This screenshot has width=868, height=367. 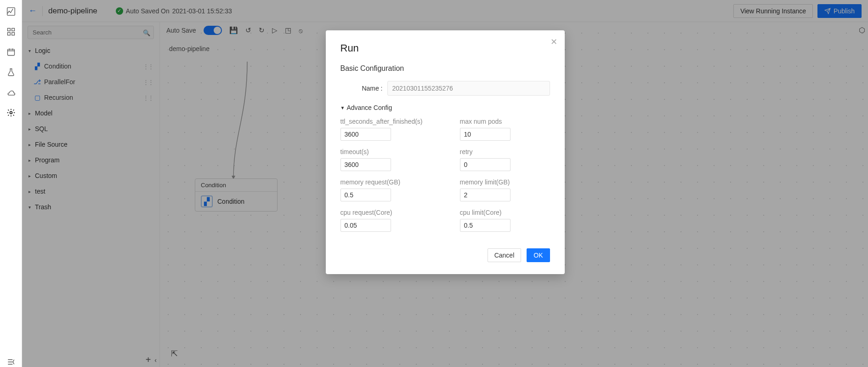 What do you see at coordinates (386, 121) in the screenshot?
I see `ttl-label: ttl_seconds_after_finished(s)` at bounding box center [386, 121].